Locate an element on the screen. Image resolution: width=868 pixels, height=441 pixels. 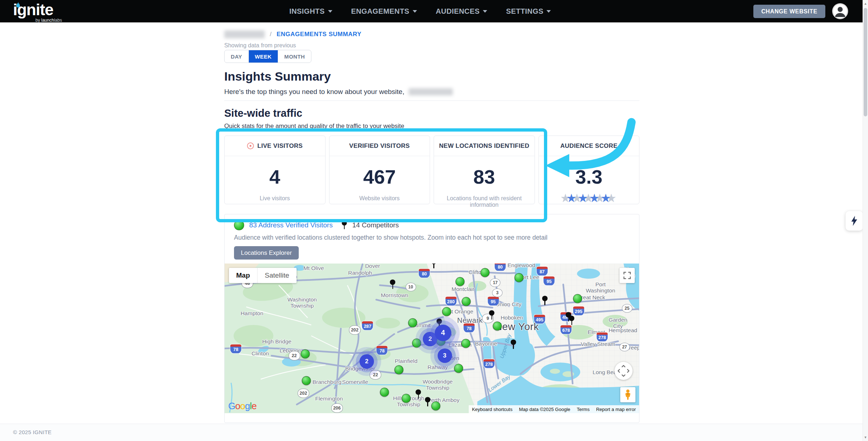
user-icon is located at coordinates (840, 11).